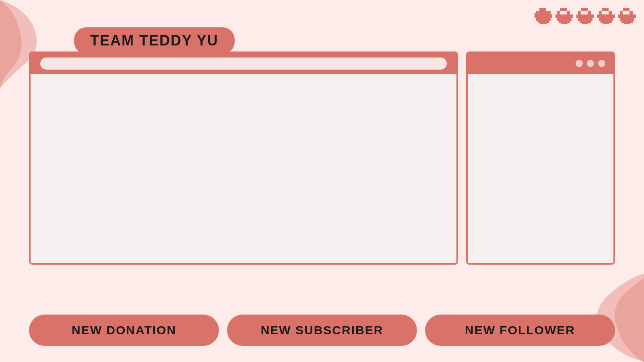 This screenshot has height=362, width=644. Describe the element at coordinates (322, 330) in the screenshot. I see `new-subscriber-button: NEW SUBSCRIBER` at that location.